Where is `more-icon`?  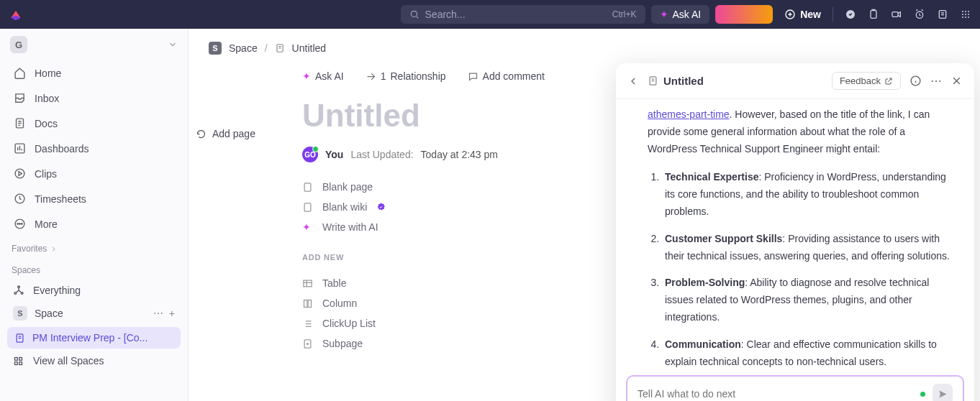
more-icon is located at coordinates (19, 224).